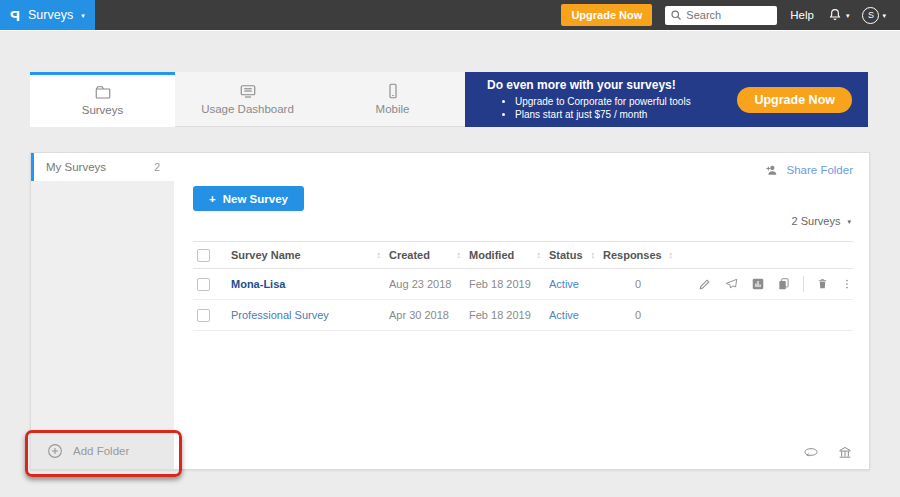 This screenshot has height=497, width=900. What do you see at coordinates (566, 255) in the screenshot?
I see `column-label: Status` at bounding box center [566, 255].